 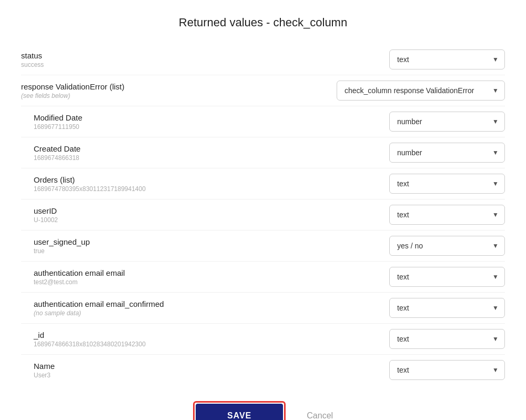 What do you see at coordinates (263, 122) in the screenshot?
I see `table-row: Modified Date1689677111950textnumberyes …` at bounding box center [263, 122].